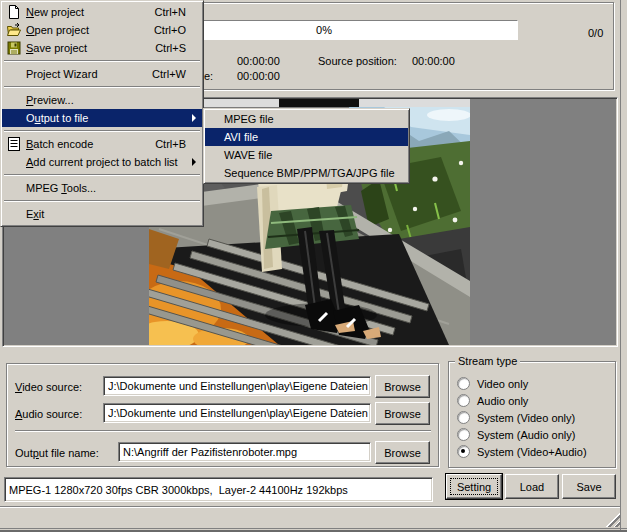  Describe the element at coordinates (223, 431) in the screenshot. I see `form-separator` at that location.